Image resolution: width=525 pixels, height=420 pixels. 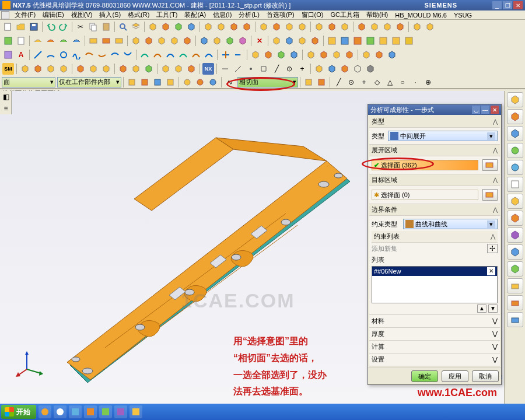 What do you see at coordinates (508, 5) in the screenshot?
I see `restore-button: ❐` at bounding box center [508, 5].